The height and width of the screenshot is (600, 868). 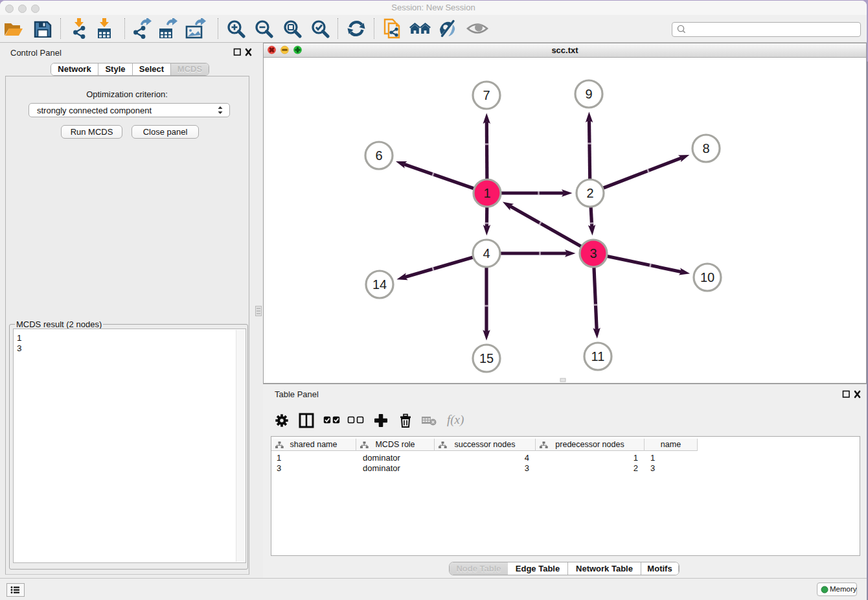 I want to click on svg-text: 3, so click(x=593, y=253).